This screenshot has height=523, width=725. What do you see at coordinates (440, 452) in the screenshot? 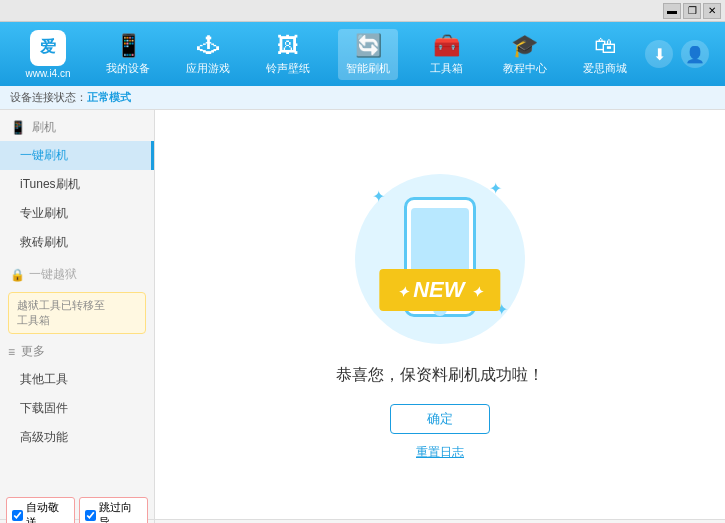
I see `rebuild-link: 重置日志` at bounding box center [440, 452].